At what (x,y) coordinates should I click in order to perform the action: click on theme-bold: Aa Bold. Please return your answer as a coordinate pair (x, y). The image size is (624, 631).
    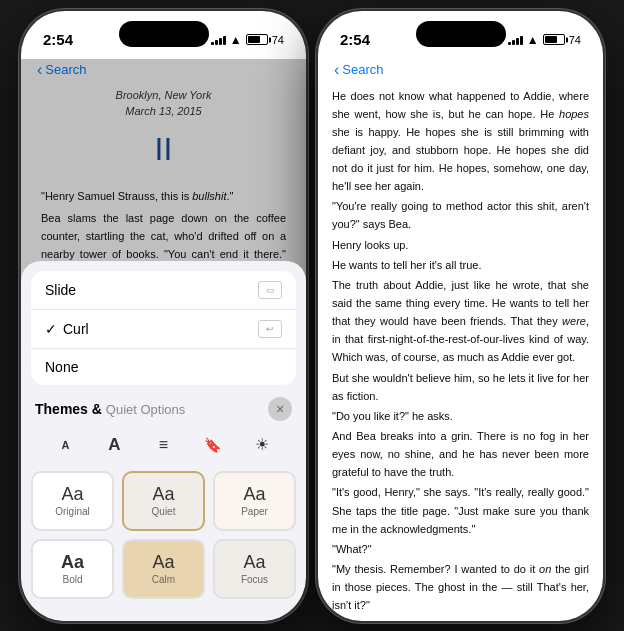
    Looking at the image, I should click on (72, 569).